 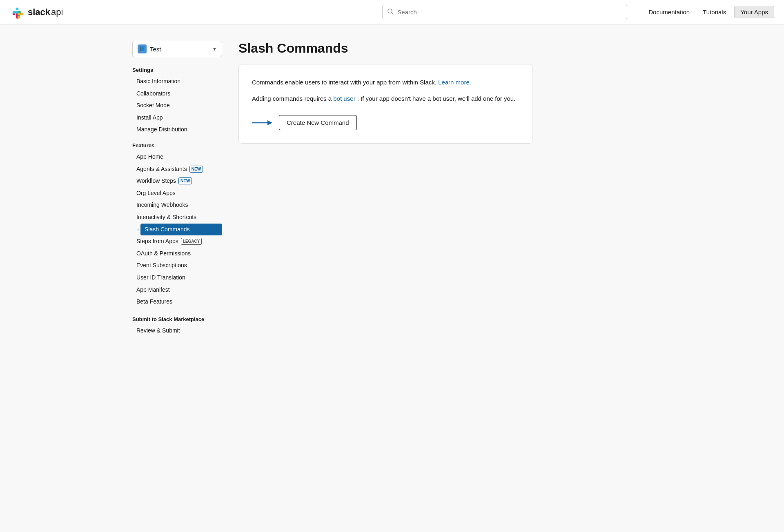 I want to click on app-selector: 📘 Test ▼, so click(x=177, y=49).